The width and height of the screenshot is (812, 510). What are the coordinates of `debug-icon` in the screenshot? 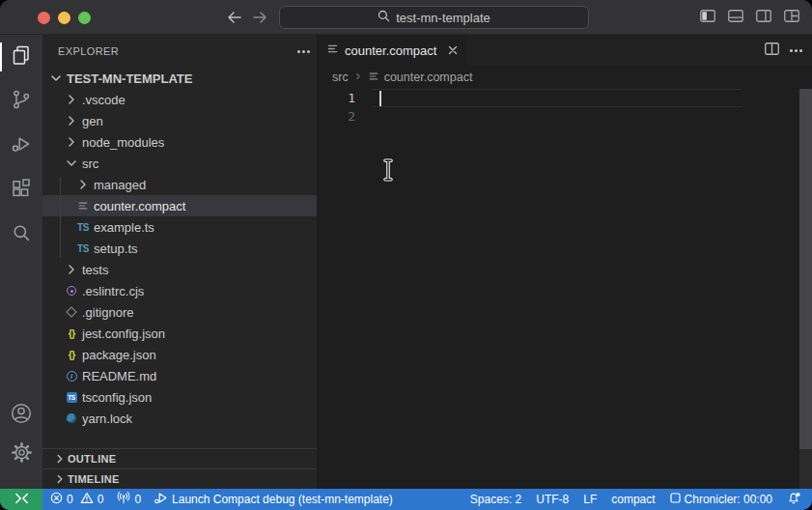 It's located at (21, 146).